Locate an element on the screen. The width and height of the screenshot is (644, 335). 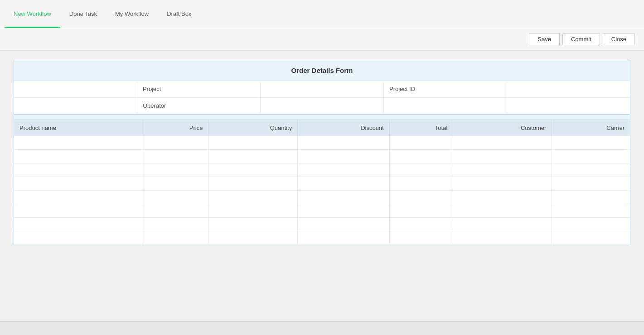
field-cell-project-label: Project is located at coordinates (199, 89).